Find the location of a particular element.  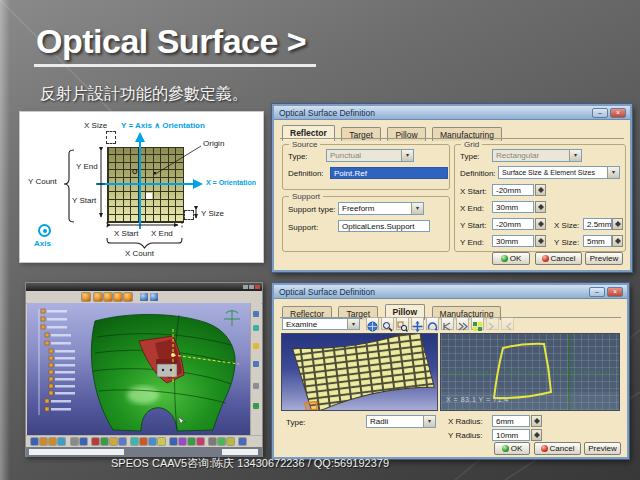

source-type-dropdown: Punctual ▾ is located at coordinates (370, 156).